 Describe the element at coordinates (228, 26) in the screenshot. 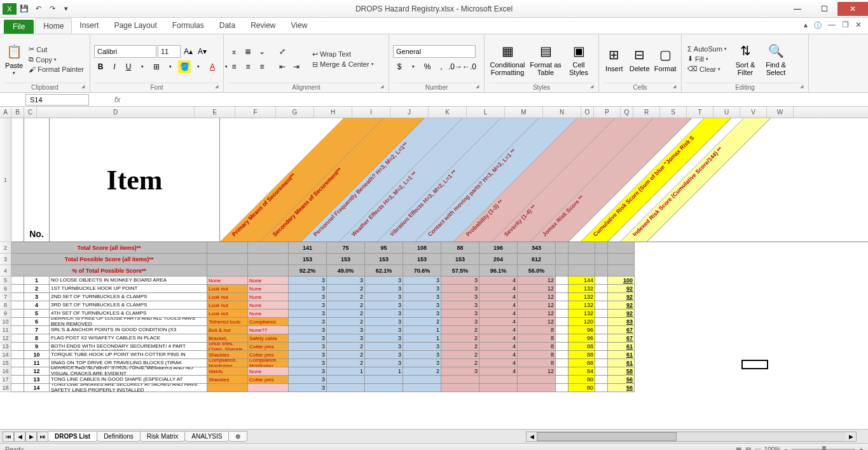

I see `ribbon-tab: Data` at that location.